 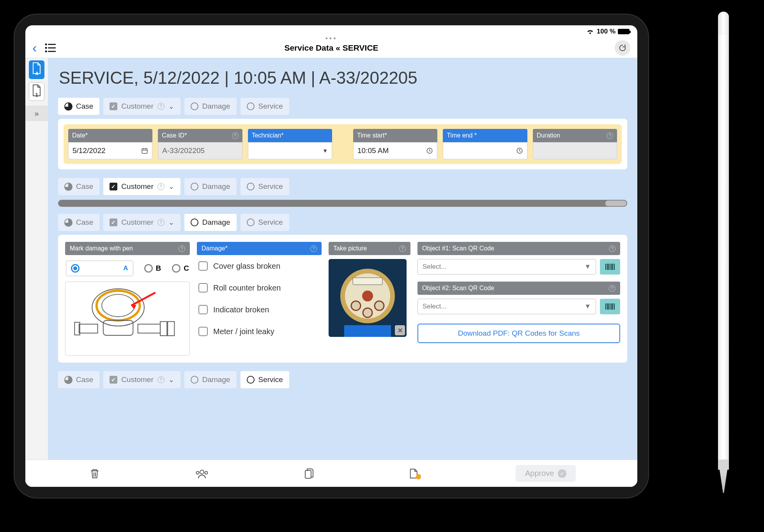 I want to click on check-cover-glass: Cover glass broken, so click(x=259, y=266).